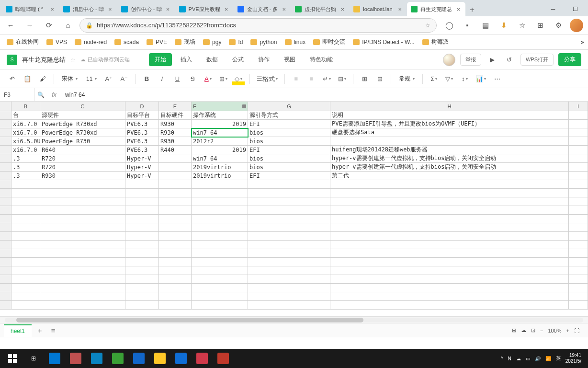 The height and width of the screenshot is (368, 588). Describe the element at coordinates (263, 42) in the screenshot. I see `bookmark-item: python` at that location.